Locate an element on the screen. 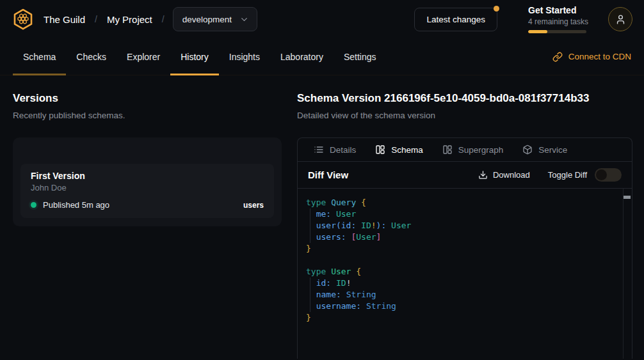  nav-tab-label: History is located at coordinates (195, 57).